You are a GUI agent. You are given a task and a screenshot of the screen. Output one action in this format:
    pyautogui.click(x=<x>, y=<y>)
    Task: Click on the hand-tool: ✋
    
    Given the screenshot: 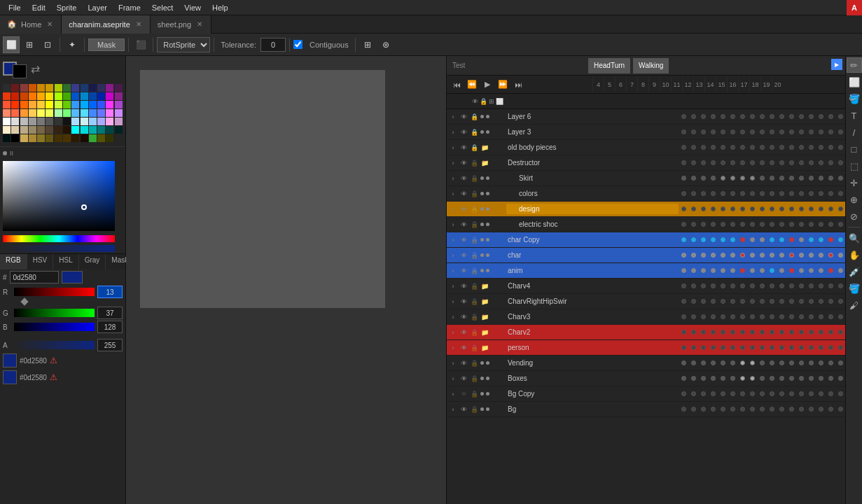 What is the action you would take?
    pyautogui.click(x=854, y=255)
    